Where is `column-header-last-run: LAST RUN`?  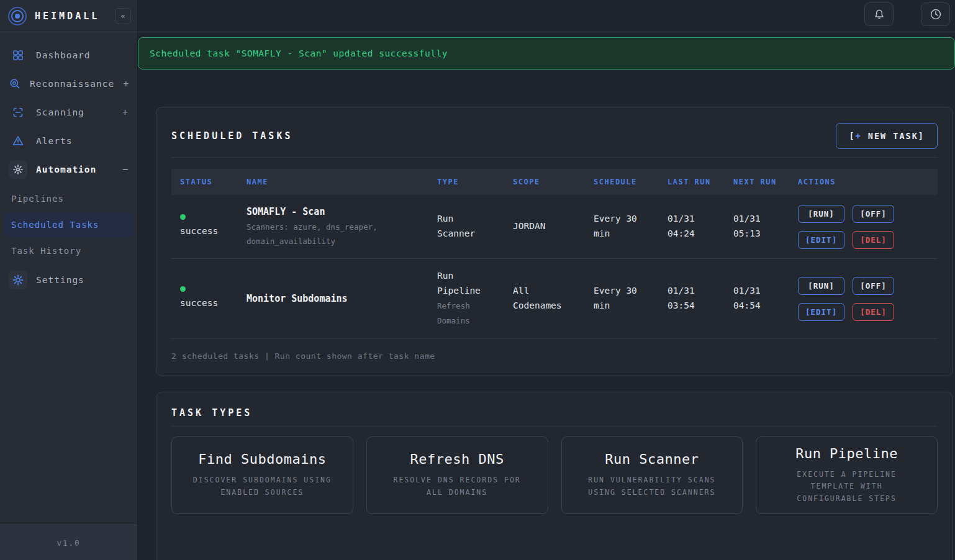 column-header-last-run: LAST RUN is located at coordinates (700, 182).